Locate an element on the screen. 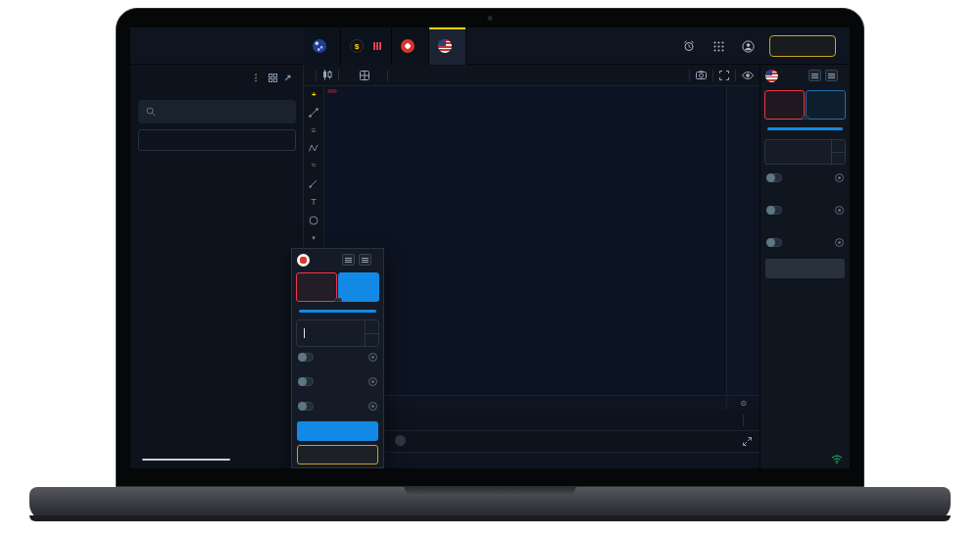 The height and width of the screenshot is (537, 980). expand-panel-icon is located at coordinates (747, 441).